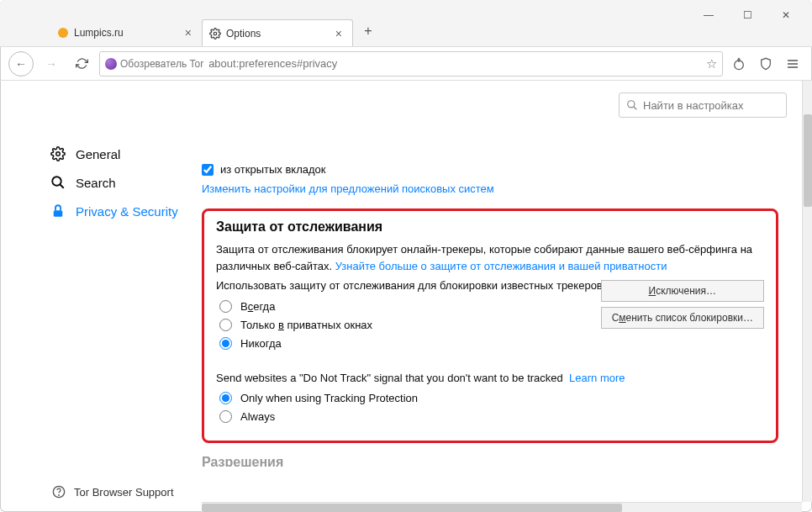 This screenshot has height=512, width=812. What do you see at coordinates (683, 291) in the screenshot?
I see `exceptions-button: Исключения…` at bounding box center [683, 291].